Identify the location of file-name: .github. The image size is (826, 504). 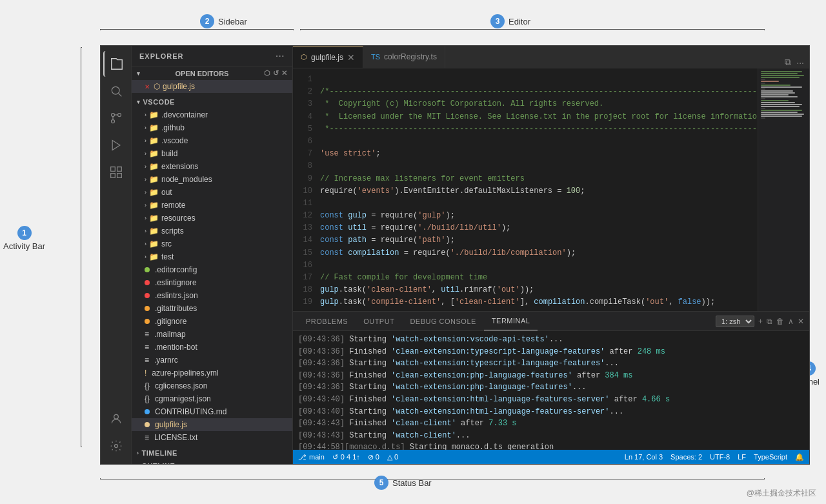
(173, 128).